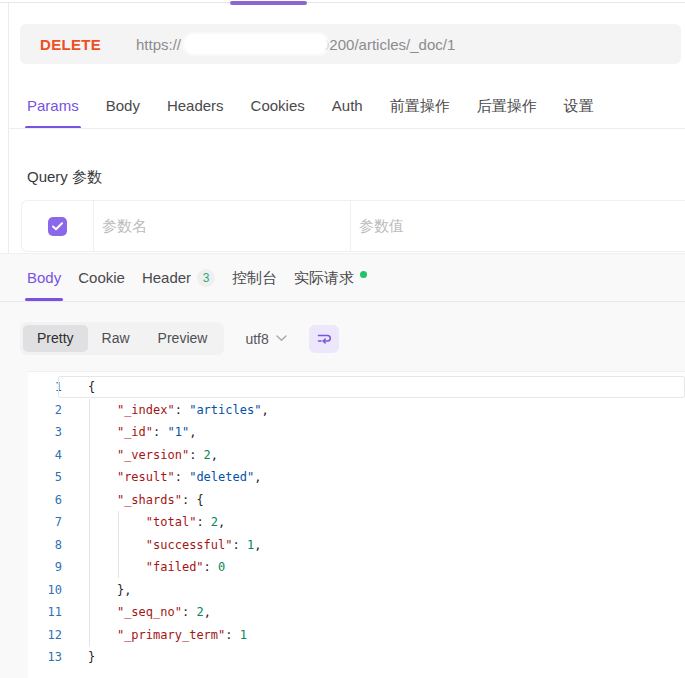  I want to click on param-name-input: 参数名, so click(222, 226).